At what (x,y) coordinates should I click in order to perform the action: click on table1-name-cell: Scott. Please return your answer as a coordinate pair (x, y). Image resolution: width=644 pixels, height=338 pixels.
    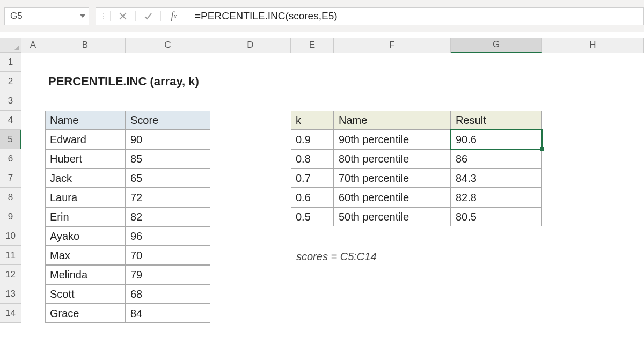
    Looking at the image, I should click on (85, 294).